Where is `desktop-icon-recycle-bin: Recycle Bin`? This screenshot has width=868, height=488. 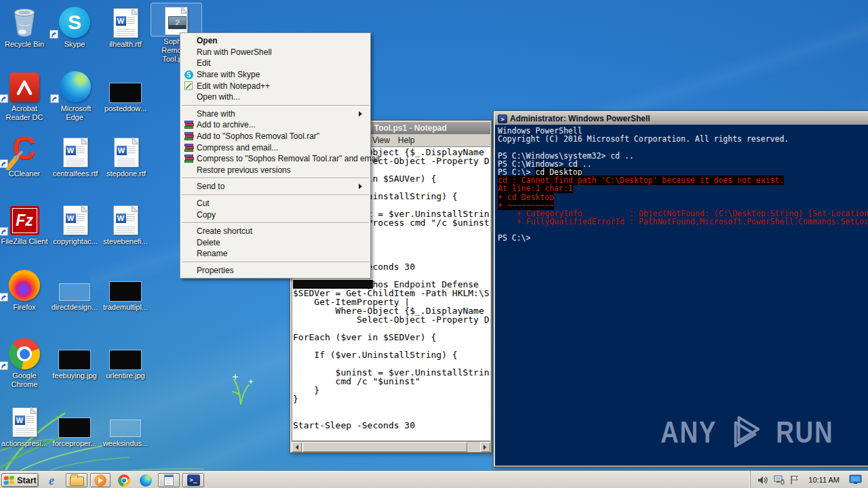 desktop-icon-recycle-bin: Recycle Bin is located at coordinates (24, 27).